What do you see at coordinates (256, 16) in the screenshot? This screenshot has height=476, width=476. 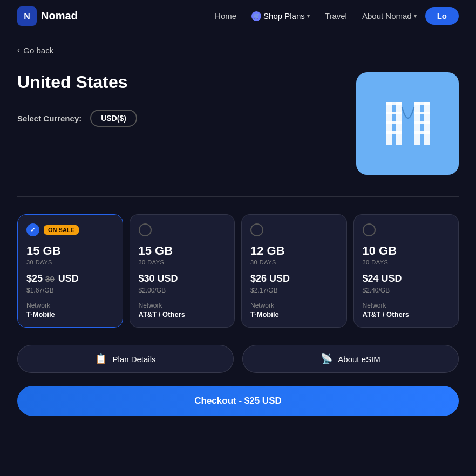 I see `cart-icon: 🛒` at bounding box center [256, 16].